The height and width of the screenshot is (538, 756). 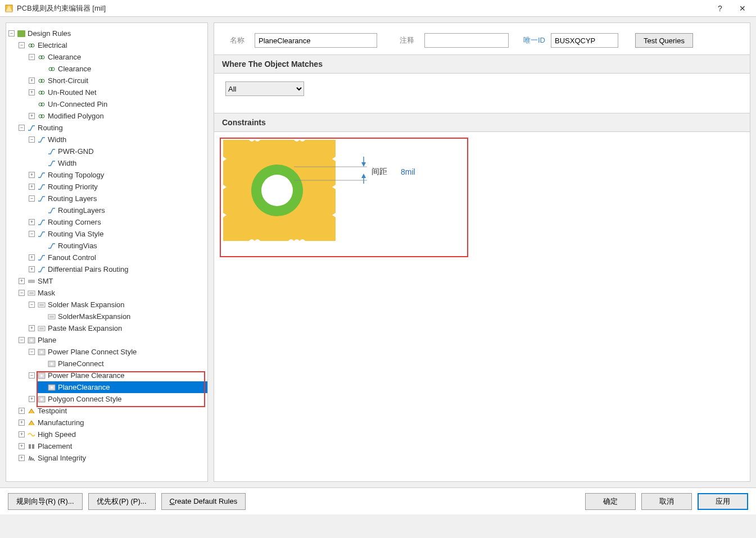 What do you see at coordinates (610, 501) in the screenshot?
I see `ok-button: 确定` at bounding box center [610, 501].